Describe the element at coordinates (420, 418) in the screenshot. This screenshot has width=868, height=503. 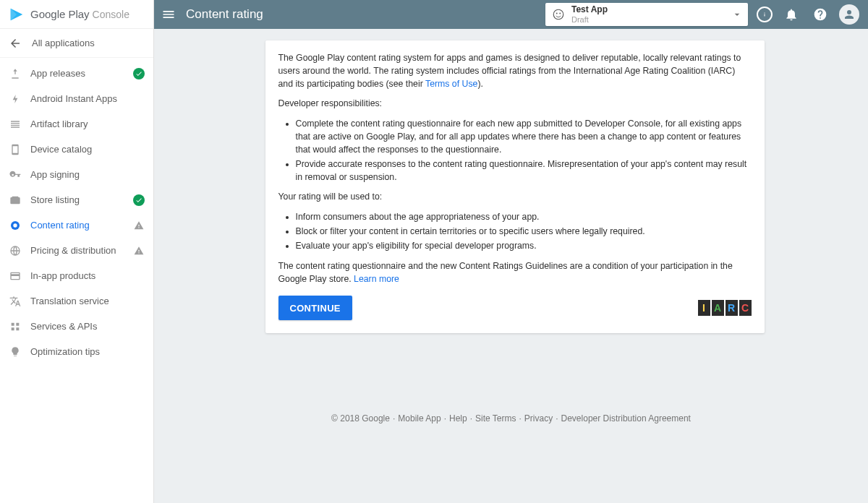
I see `footer-link: Mobile App` at that location.